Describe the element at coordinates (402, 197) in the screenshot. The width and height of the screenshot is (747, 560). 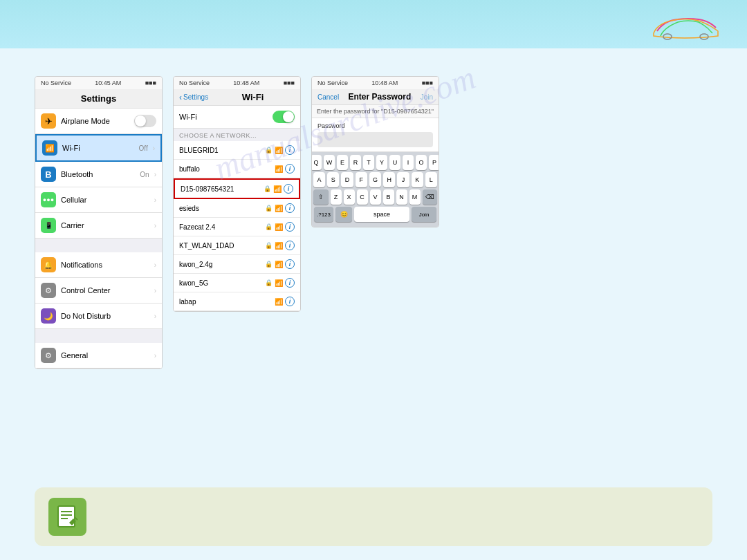
I see `key-n: N` at that location.